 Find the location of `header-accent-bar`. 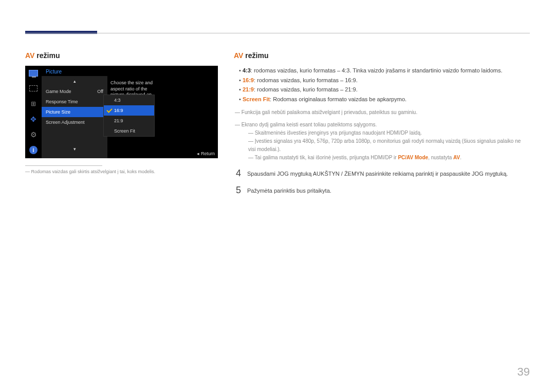

header-accent-bar is located at coordinates (61, 32).